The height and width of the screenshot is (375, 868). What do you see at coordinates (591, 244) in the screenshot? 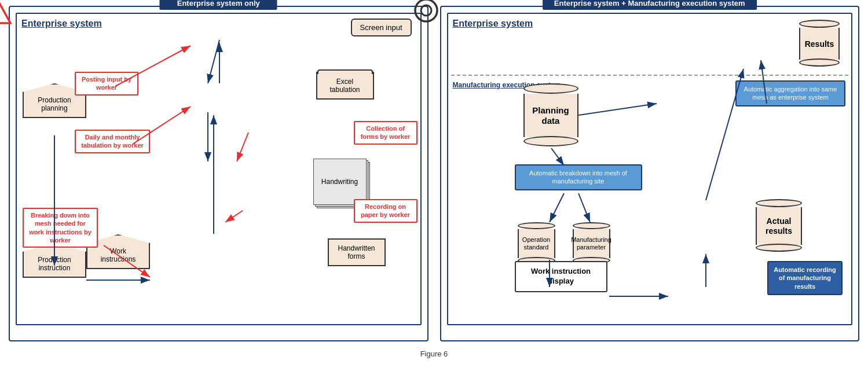
I see `manufacturing-parameter-label: Manufacturing parameter` at bounding box center [591, 244].